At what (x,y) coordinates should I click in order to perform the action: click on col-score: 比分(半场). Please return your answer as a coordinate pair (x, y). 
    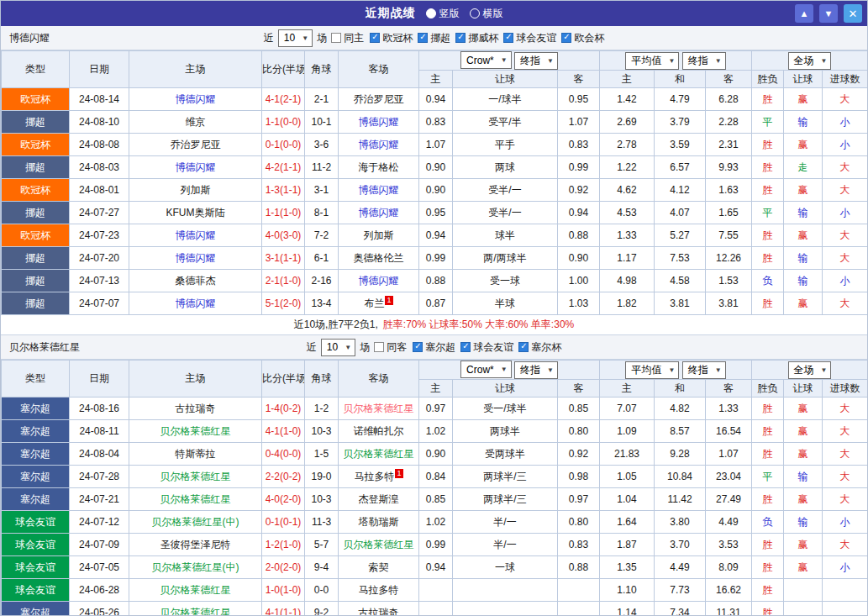
    Looking at the image, I should click on (284, 70).